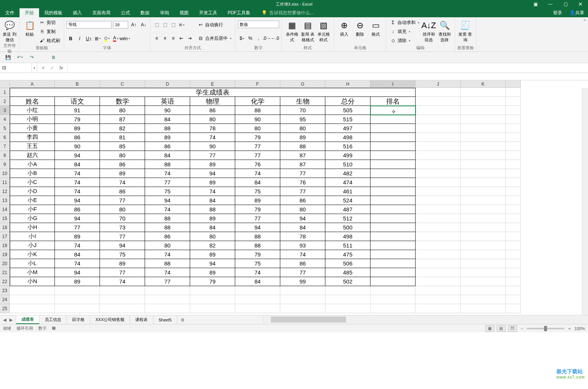 The image size is (588, 389). I want to click on cell-E9: 89, so click(213, 164).